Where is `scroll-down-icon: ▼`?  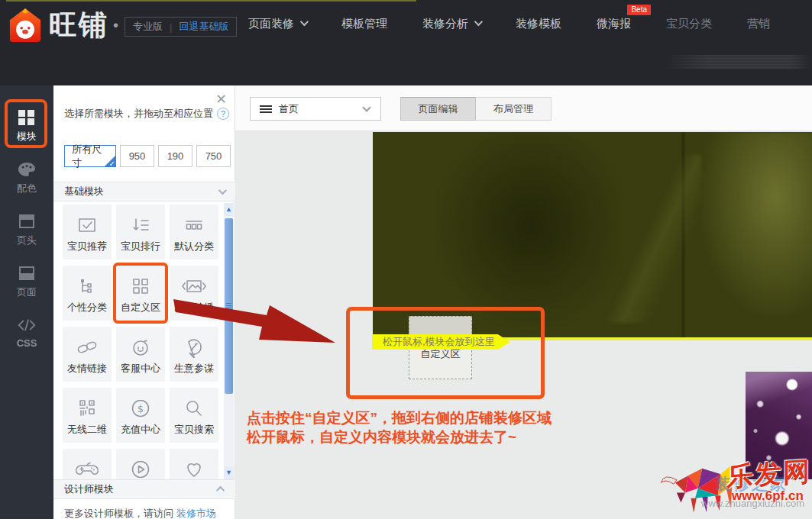
scroll-down-icon: ▼ is located at coordinates (229, 473).